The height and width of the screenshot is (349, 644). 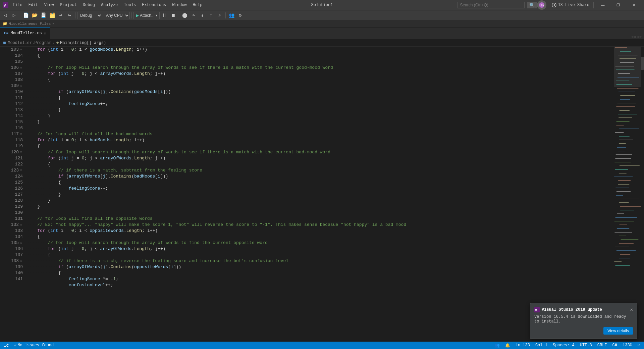 I want to click on live-share-button: 13 Live Share, so click(x=571, y=5).